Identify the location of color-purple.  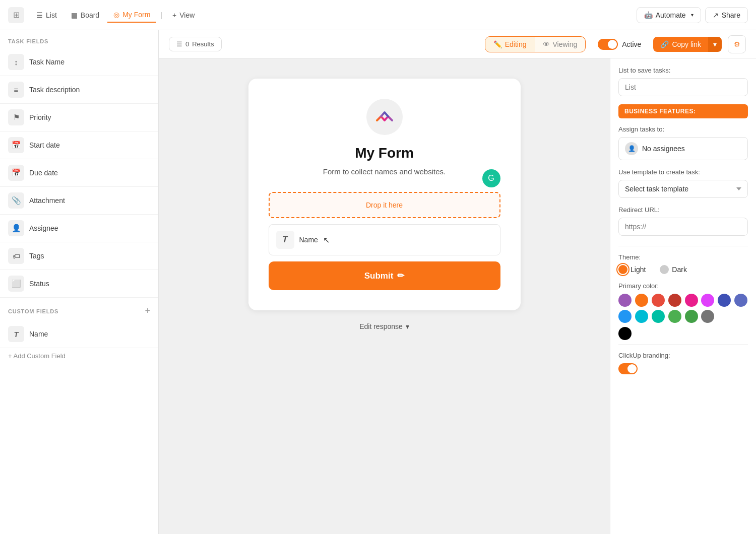
(625, 300).